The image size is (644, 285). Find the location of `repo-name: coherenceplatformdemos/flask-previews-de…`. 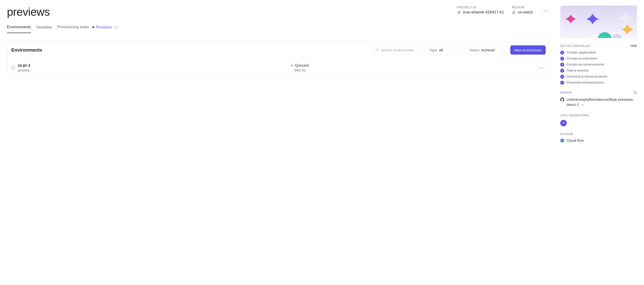

repo-name: coherenceplatformdemos/flask-previews-de… is located at coordinates (600, 102).